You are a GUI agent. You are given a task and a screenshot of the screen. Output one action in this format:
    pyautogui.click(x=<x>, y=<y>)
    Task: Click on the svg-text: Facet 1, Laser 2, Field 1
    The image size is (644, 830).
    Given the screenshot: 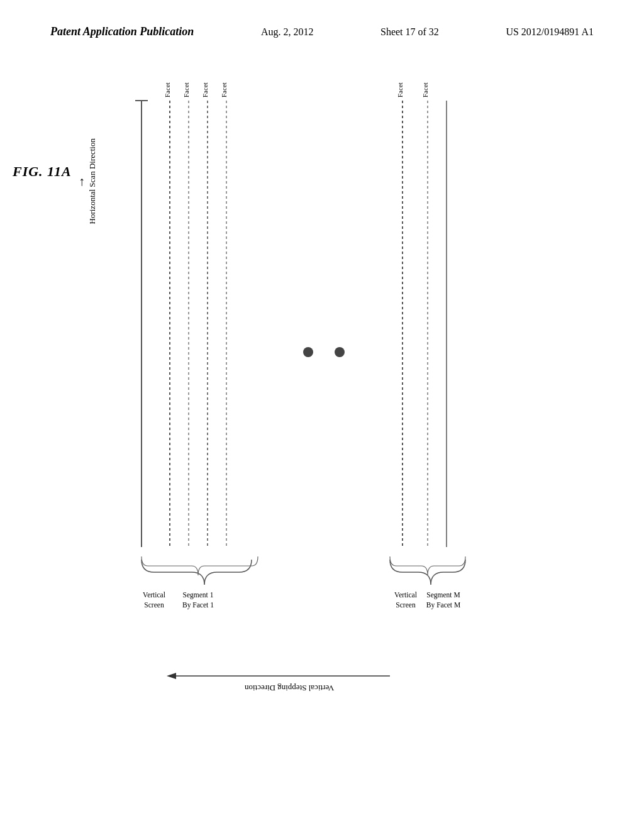 What is the action you would take?
    pyautogui.click(x=205, y=89)
    